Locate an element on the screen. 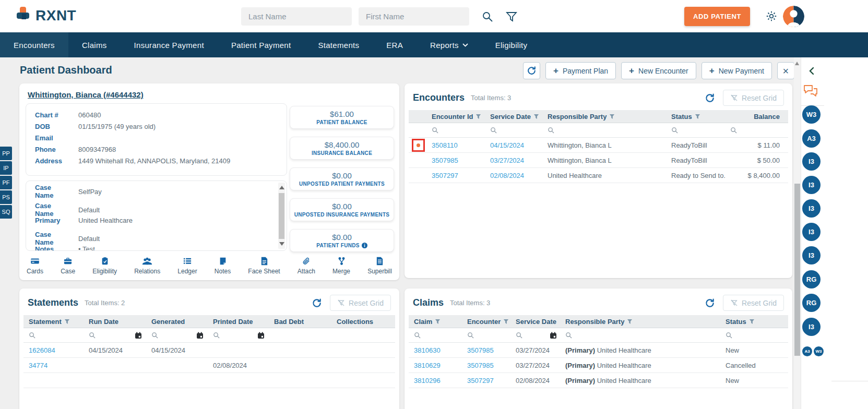 This screenshot has height=409, width=868. claim-id-link: 3810629 is located at coordinates (427, 365).